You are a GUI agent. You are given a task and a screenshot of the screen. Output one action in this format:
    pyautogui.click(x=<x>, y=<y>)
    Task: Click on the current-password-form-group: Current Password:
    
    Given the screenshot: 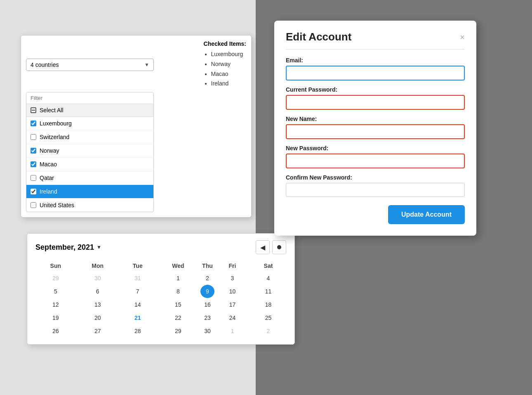 What is the action you would take?
    pyautogui.click(x=375, y=98)
    